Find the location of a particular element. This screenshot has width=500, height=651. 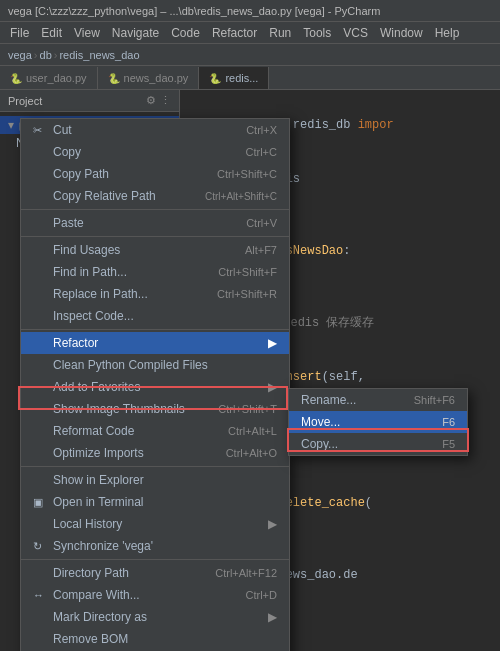

menu-navigate: Navigate is located at coordinates (136, 33).